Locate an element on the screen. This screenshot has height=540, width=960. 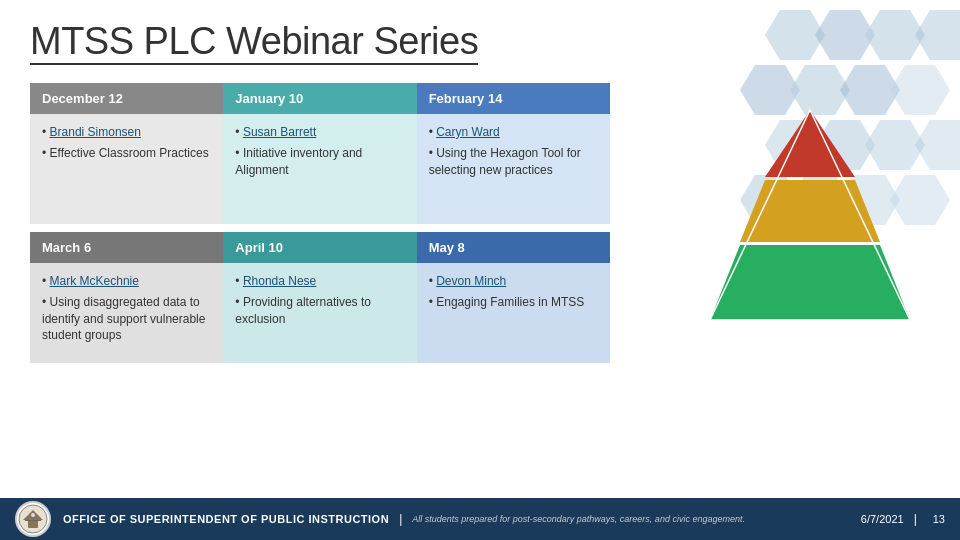
march-item-2: Using disaggregated data to identify and… is located at coordinates (126, 319).